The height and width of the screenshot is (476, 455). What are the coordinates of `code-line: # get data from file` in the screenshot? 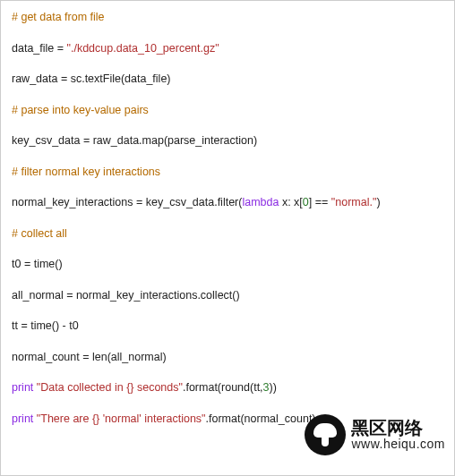 It's located at (228, 18).